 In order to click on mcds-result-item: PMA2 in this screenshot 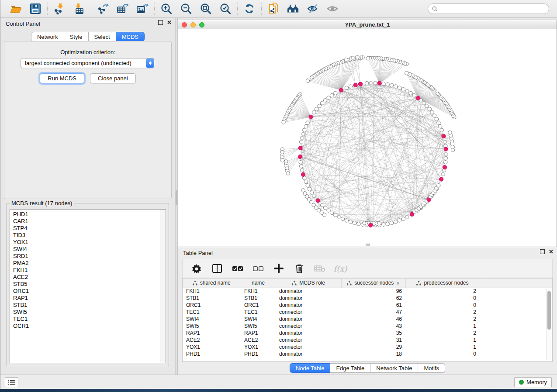, I will do `click(89, 263)`.